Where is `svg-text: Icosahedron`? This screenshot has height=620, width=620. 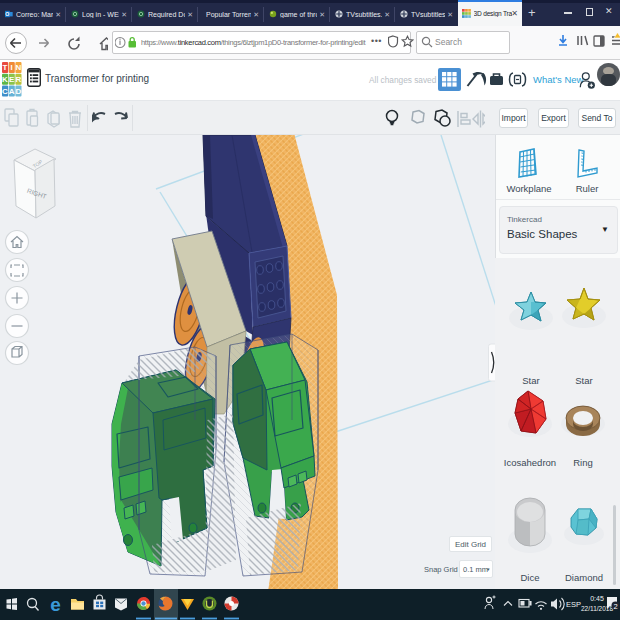
svg-text: Icosahedron is located at coordinates (530, 462).